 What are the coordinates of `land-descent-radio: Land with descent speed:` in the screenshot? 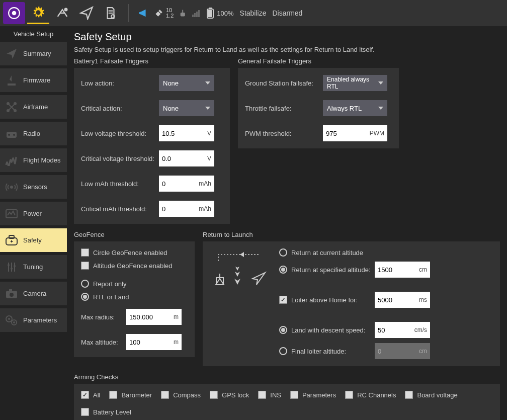 It's located at (327, 330).